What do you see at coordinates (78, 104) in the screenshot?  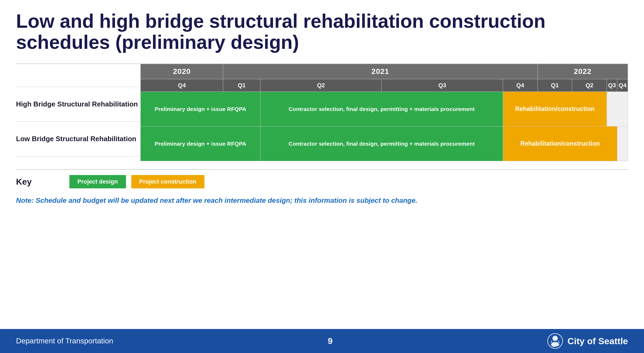 I see `high-bridge-label: High Bridge Structural Rehabilitation` at bounding box center [78, 104].